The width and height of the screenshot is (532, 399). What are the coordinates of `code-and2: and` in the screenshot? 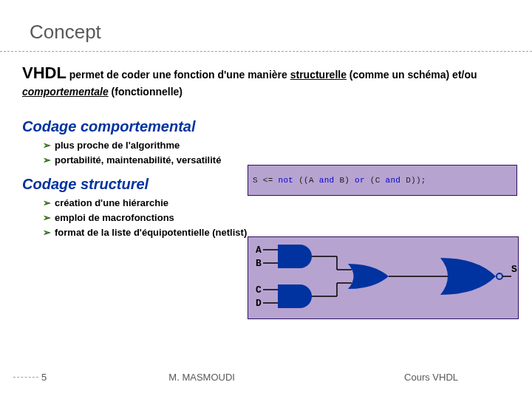 It's located at (393, 180).